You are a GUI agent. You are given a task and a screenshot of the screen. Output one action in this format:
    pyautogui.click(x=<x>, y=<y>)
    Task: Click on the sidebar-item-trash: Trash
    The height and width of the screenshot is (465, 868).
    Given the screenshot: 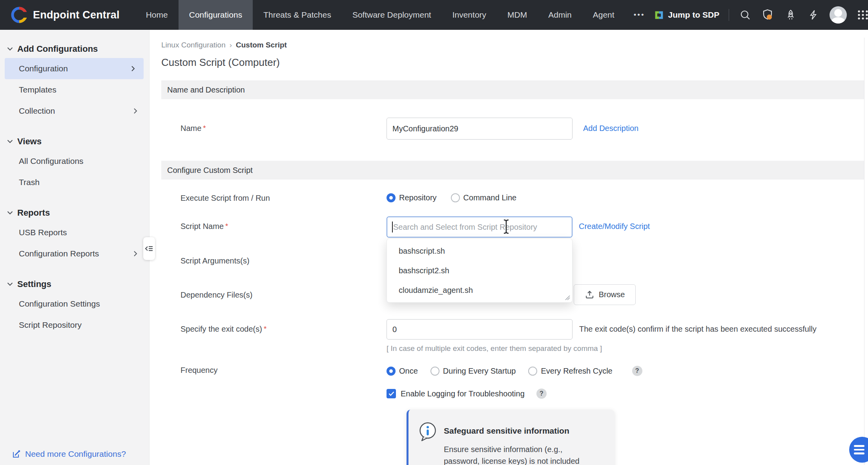 What is the action you would take?
    pyautogui.click(x=75, y=182)
    